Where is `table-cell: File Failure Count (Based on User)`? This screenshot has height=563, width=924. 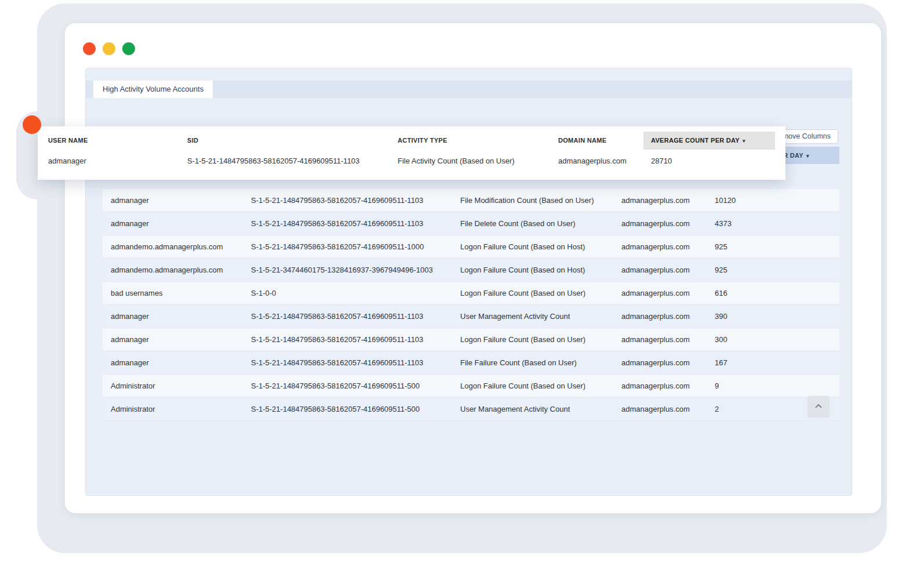
table-cell: File Failure Count (Based on User) is located at coordinates (533, 363).